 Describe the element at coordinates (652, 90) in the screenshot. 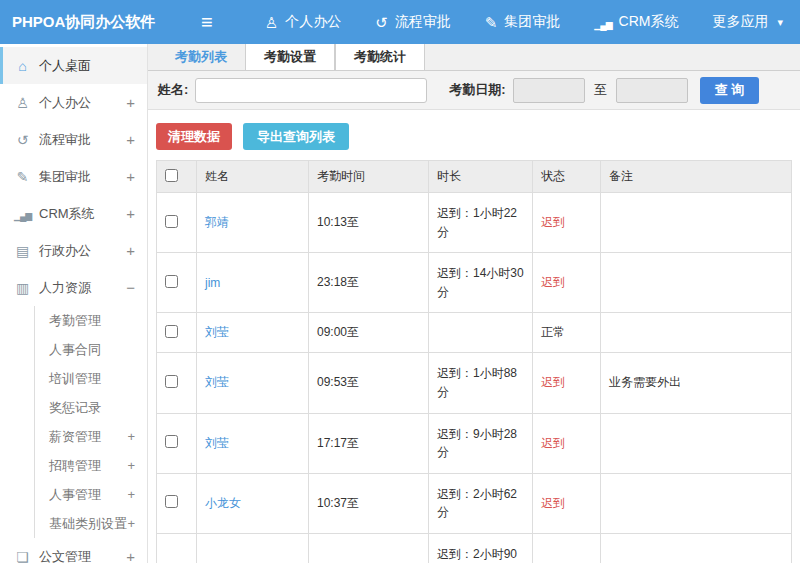

I see `date-to-input` at that location.